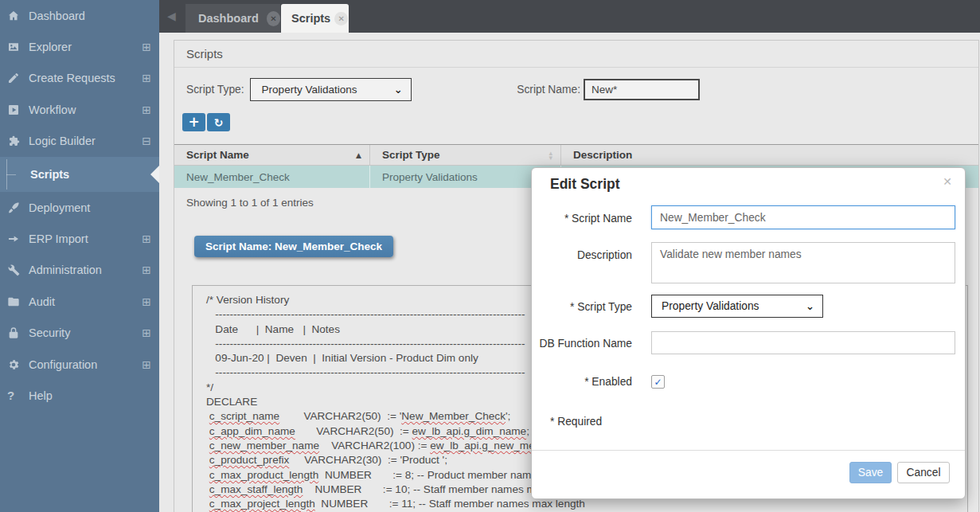  Describe the element at coordinates (923, 473) in the screenshot. I see `cancel-button: Cancel` at that location.